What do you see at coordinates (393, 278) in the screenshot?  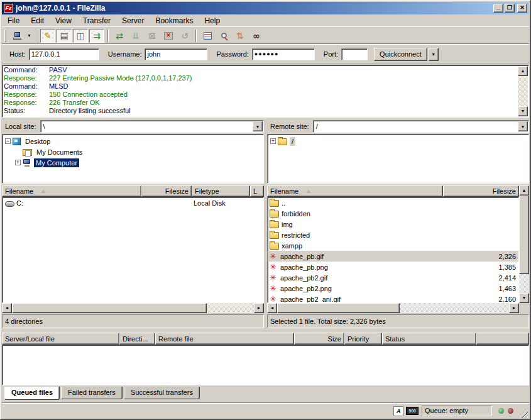 I see `remote-file-row: ✳apache_pb2.gif2,414` at bounding box center [393, 278].